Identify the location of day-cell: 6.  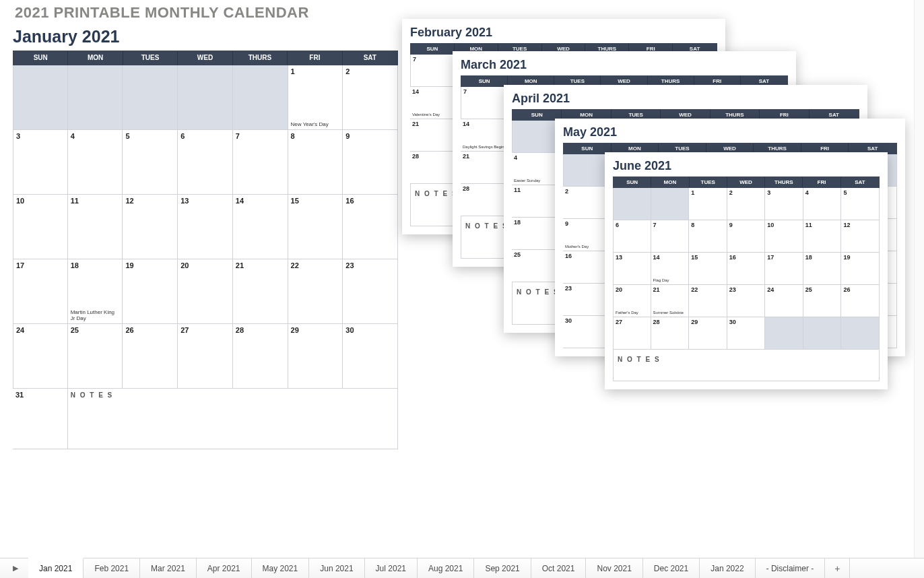
(205, 162).